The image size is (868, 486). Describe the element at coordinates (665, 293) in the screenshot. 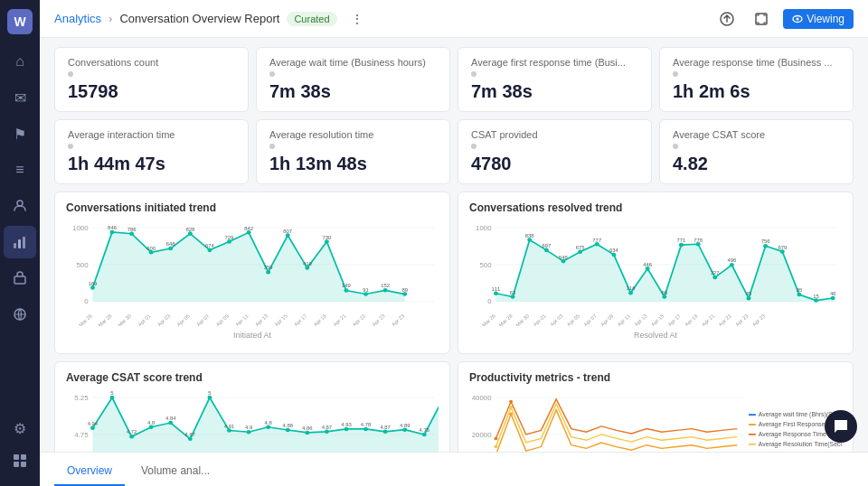

I see `svg-text: 66` at that location.